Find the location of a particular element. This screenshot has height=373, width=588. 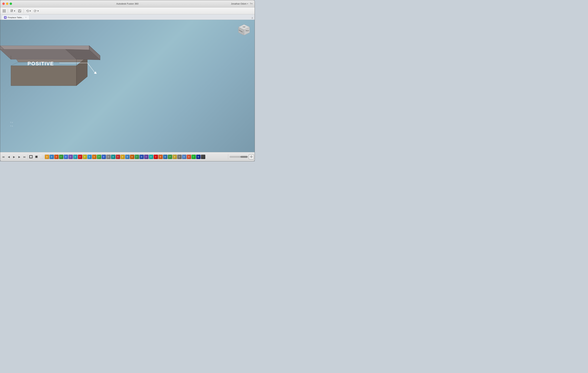

scrollbar-thumb is located at coordinates (244, 157).